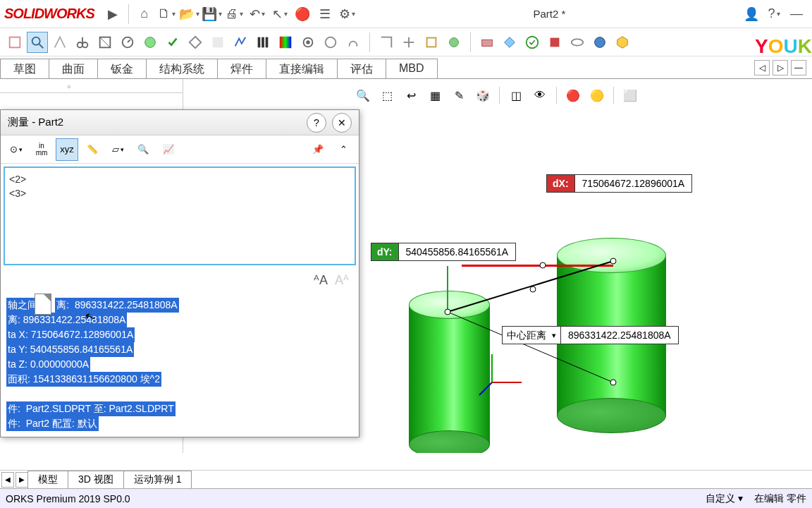 The width and height of the screenshot is (812, 508). I want to click on collapse-icon: ⌃, so click(343, 150).